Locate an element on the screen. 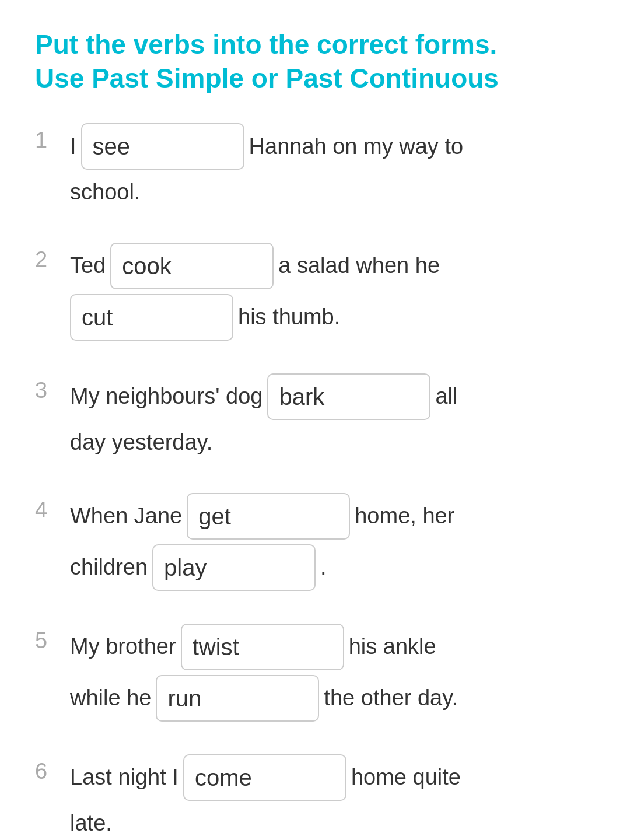 The width and height of the screenshot is (630, 840). sentence-line: day yesterday. is located at coordinates (332, 442).